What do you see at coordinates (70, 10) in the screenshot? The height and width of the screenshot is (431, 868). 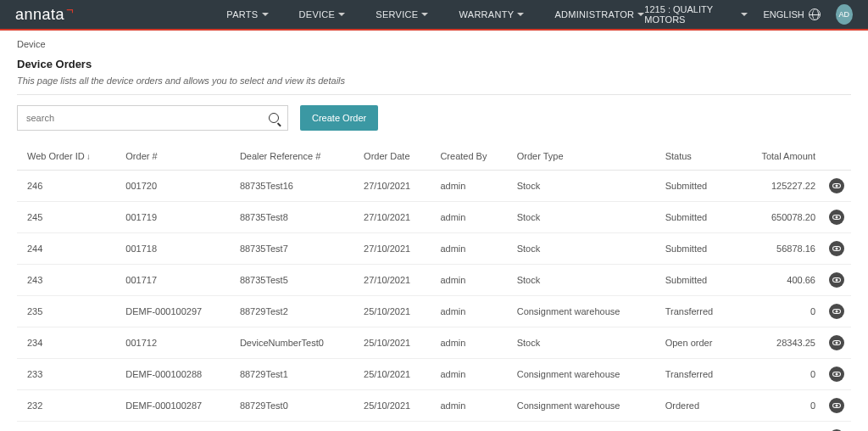 I see `logo-accent-icon: ¬` at bounding box center [70, 10].